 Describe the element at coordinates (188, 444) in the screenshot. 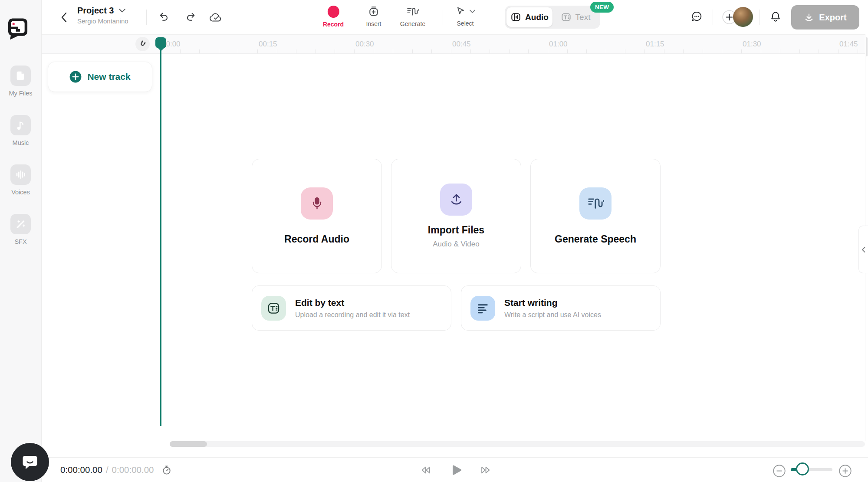

I see `horizontal-scrollbar-thumb` at that location.